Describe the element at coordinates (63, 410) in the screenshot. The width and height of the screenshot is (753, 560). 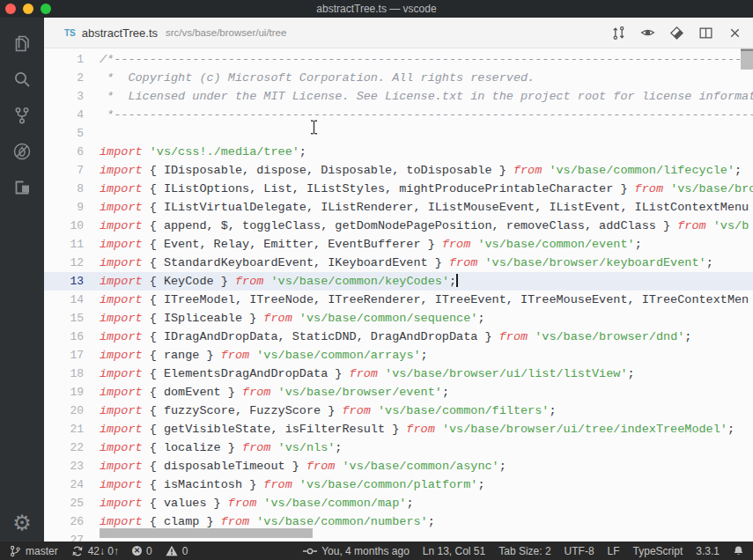
I see `line-number: 20` at that location.